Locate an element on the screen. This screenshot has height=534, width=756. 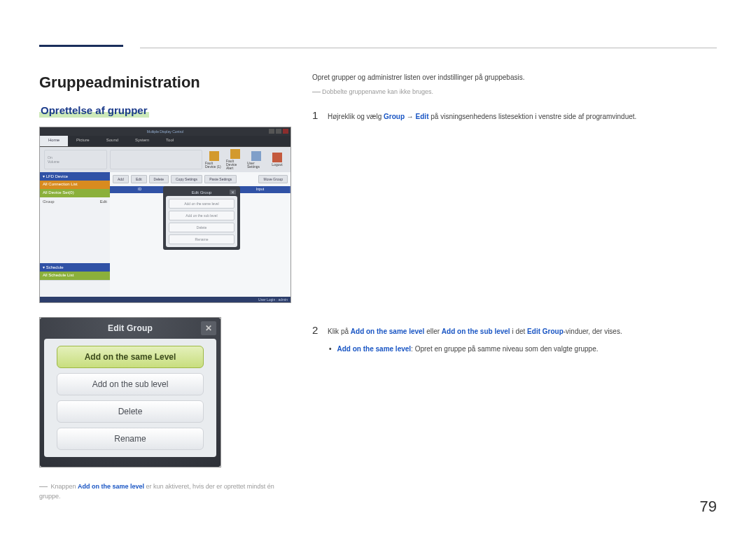
header-accent-bar is located at coordinates (81, 46).